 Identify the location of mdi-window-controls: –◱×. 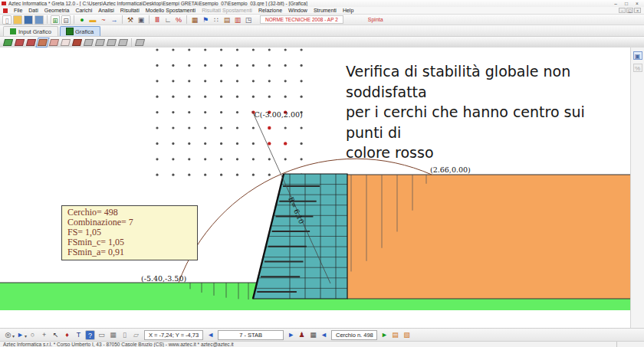
(630, 11).